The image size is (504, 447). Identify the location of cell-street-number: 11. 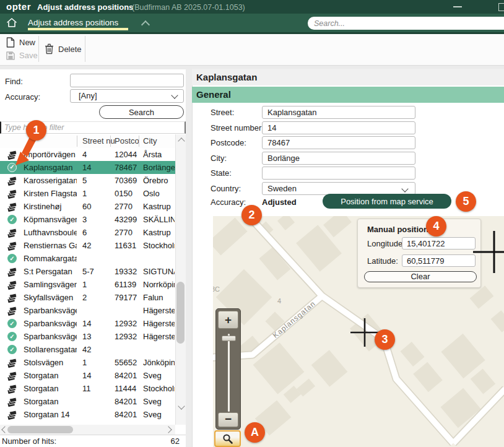
(95, 389).